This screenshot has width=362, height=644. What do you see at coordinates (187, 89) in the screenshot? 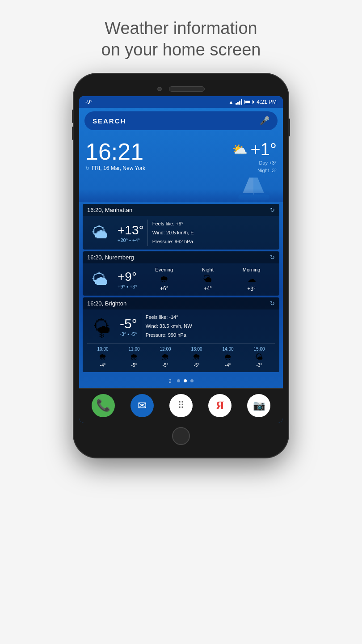
I see `phone-speaker` at bounding box center [187, 89].